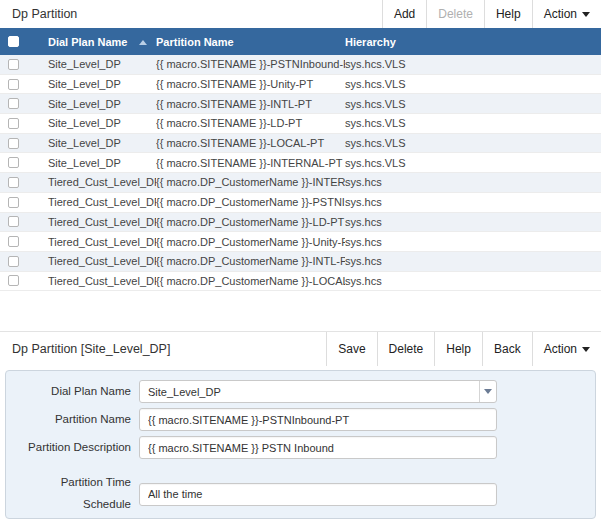  Describe the element at coordinates (300, 42) in the screenshot. I see `table-header-row: Dial Plan Name Partition Name Hierarchy` at that location.